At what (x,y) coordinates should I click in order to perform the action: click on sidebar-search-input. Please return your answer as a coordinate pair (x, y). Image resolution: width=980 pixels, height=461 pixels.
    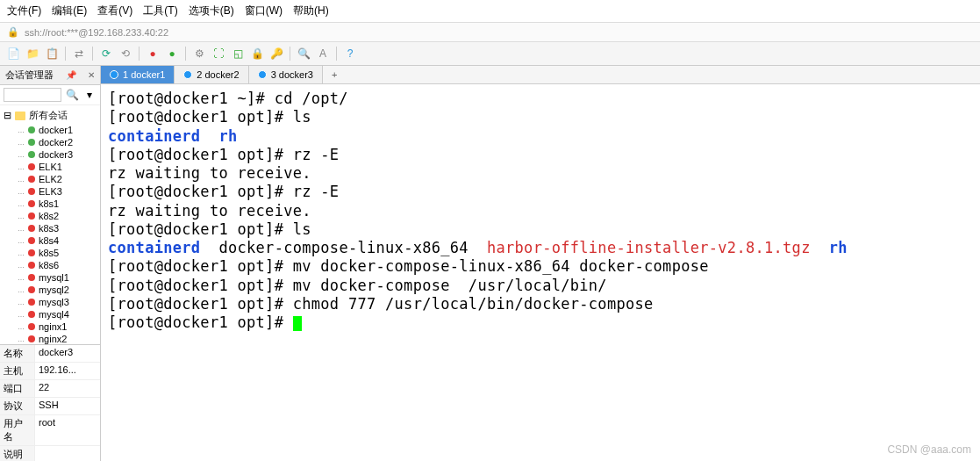
    Looking at the image, I should click on (32, 95).